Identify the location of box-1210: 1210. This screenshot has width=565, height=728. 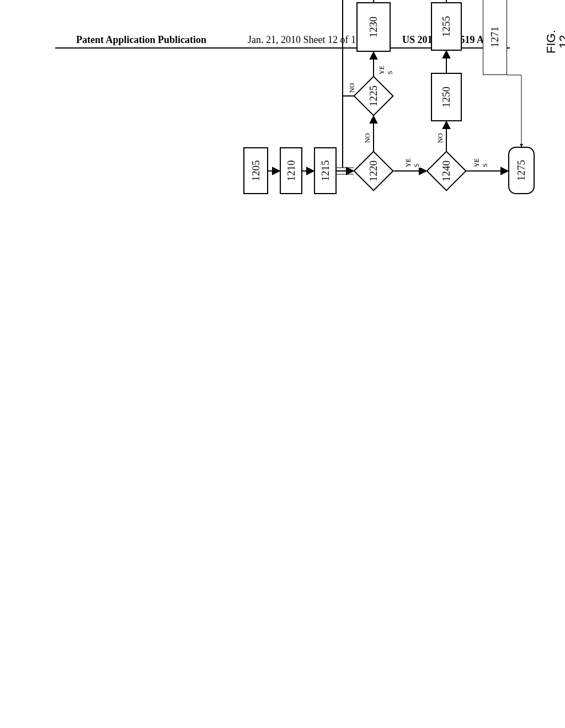
(291, 171).